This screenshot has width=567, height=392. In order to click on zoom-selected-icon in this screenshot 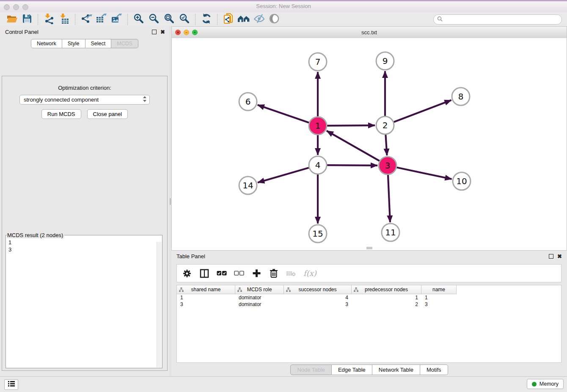, I will do `click(184, 19)`.